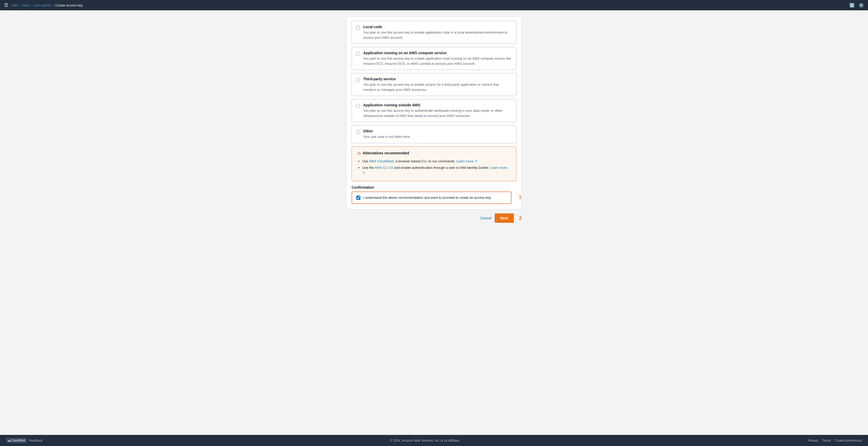  What do you see at coordinates (434, 84) in the screenshot?
I see `option-third-party: Third-party service You plan to use this…` at bounding box center [434, 84].